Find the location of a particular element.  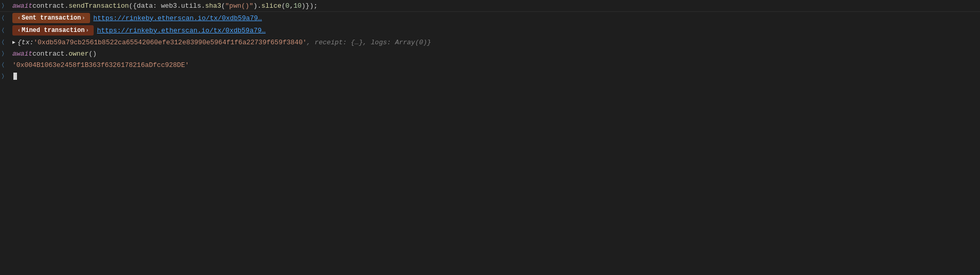

line-content-6: '0x004B1063e2458f1B363f6326178216aDfcc92… is located at coordinates (495, 65).